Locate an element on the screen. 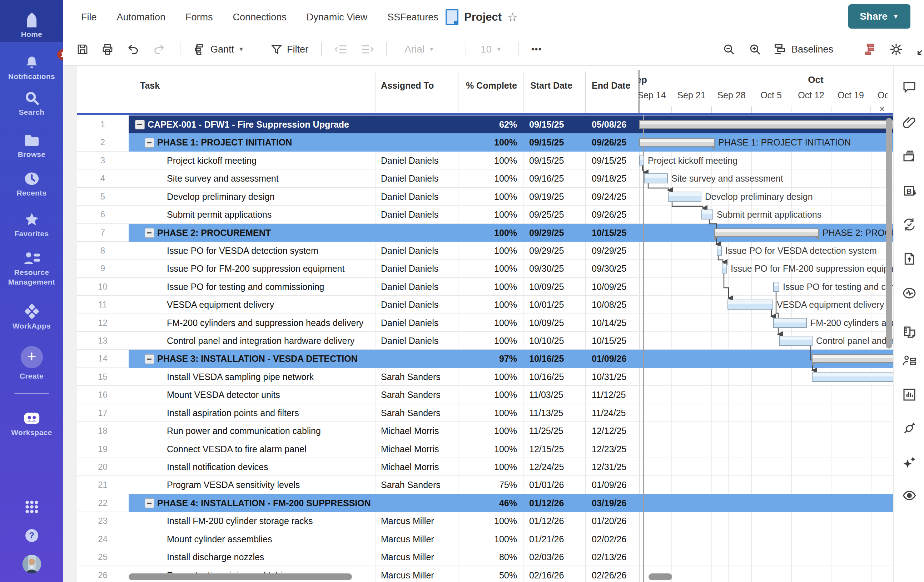 The width and height of the screenshot is (924, 582). row-number: 16 is located at coordinates (103, 395).